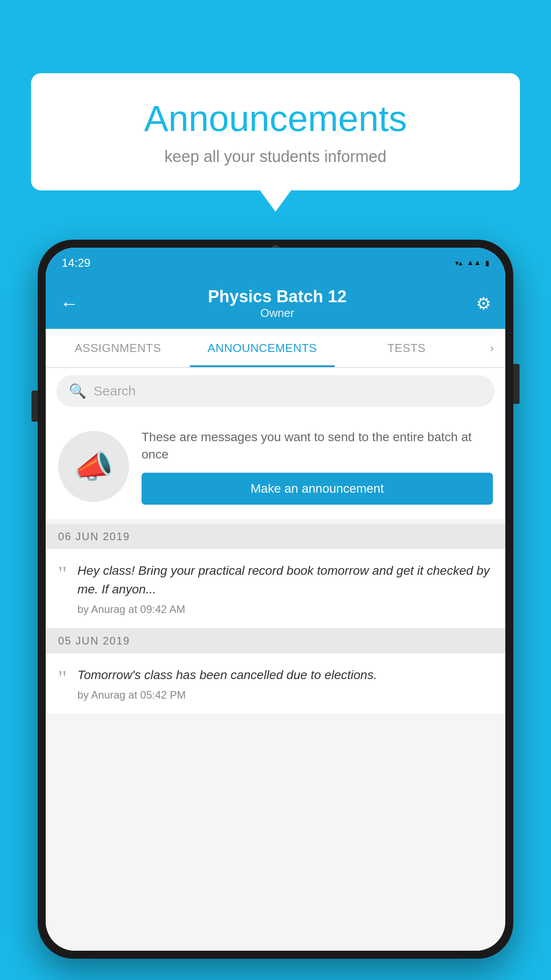  I want to click on gear-icon: ⚙, so click(484, 304).